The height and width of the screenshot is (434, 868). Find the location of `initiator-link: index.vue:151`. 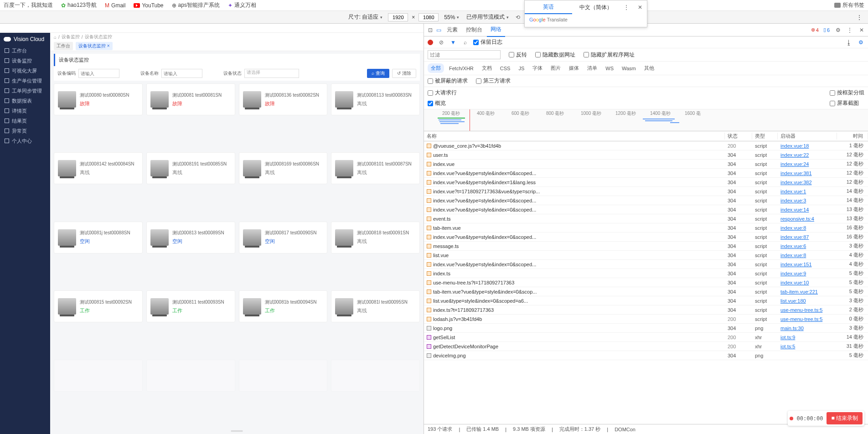

initiator-link: index.vue:151 is located at coordinates (807, 264).